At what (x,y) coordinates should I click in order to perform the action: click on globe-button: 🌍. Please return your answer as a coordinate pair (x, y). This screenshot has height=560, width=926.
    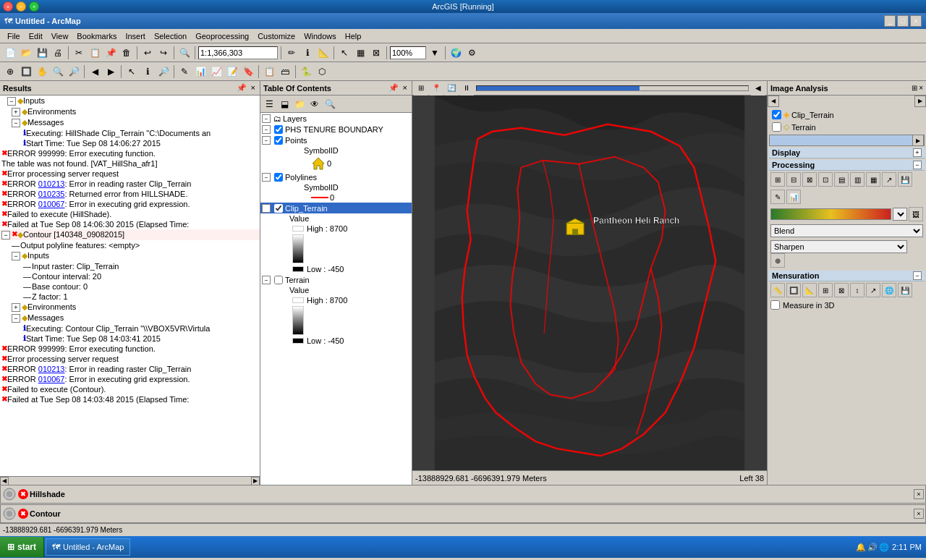
    Looking at the image, I should click on (456, 53).